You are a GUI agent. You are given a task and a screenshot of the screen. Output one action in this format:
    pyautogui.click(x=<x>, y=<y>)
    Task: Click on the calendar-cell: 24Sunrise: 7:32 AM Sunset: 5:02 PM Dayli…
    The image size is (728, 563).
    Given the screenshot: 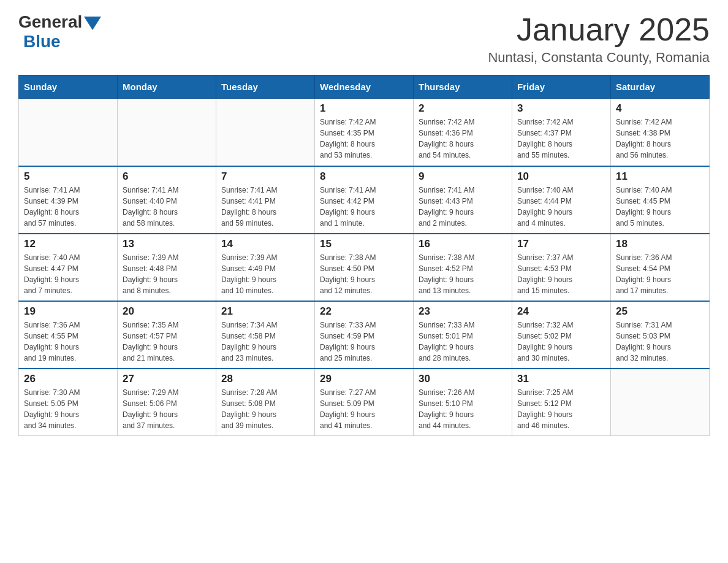 What is the action you would take?
    pyautogui.click(x=561, y=335)
    